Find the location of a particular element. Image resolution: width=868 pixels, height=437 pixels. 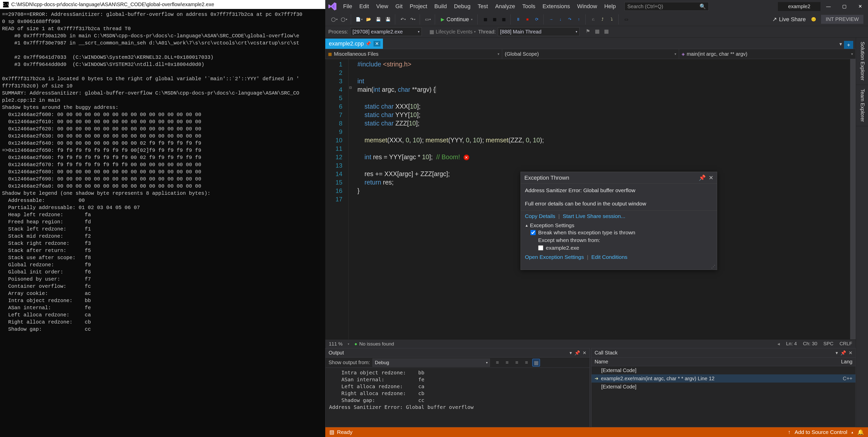

menu-view: View is located at coordinates (382, 6).